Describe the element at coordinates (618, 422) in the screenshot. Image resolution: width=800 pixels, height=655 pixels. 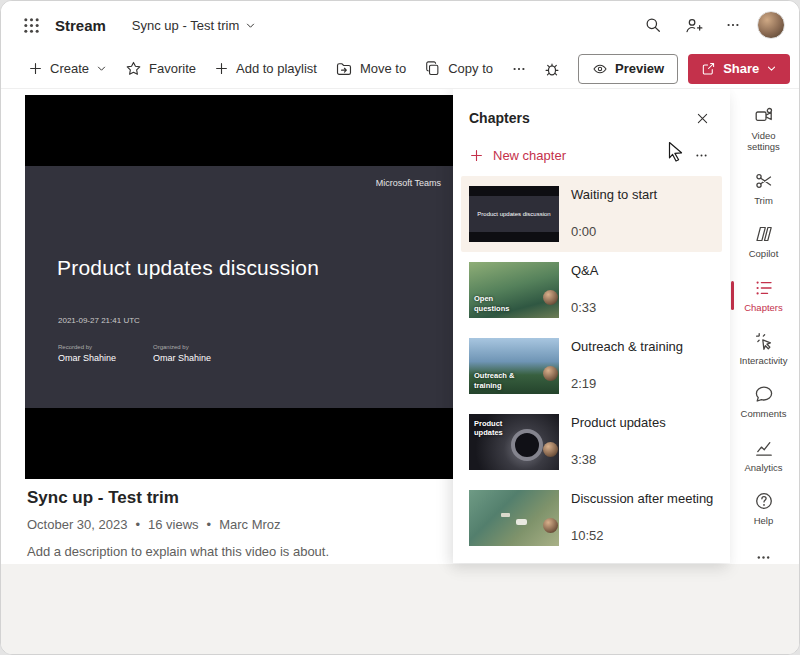
I see `chapter-title: Product updates` at that location.